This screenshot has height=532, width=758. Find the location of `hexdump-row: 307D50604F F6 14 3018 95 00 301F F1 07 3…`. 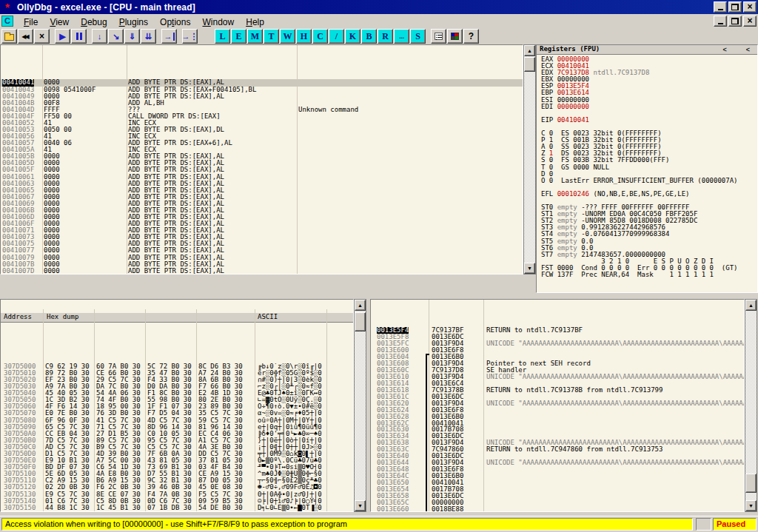

hexdump-row: 307D50604F F6 14 3018 95 00 301F F1 07 3… is located at coordinates (177, 407).